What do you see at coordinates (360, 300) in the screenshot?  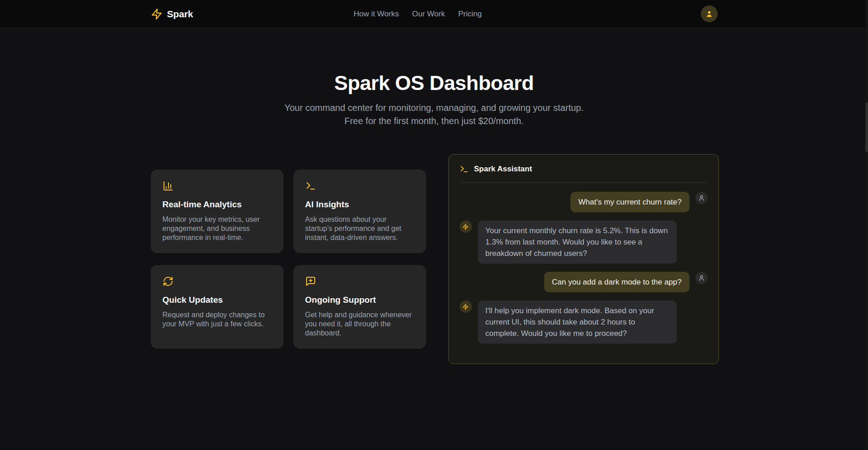 I see `feature-title: Ongoing Support` at bounding box center [360, 300].